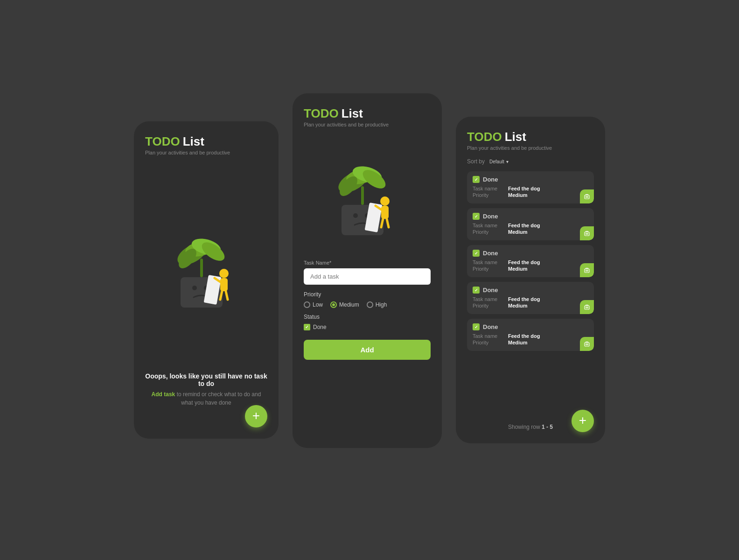 Image resolution: width=739 pixels, height=560 pixels. Describe the element at coordinates (206, 268) in the screenshot. I see `illustration-s1` at that location.